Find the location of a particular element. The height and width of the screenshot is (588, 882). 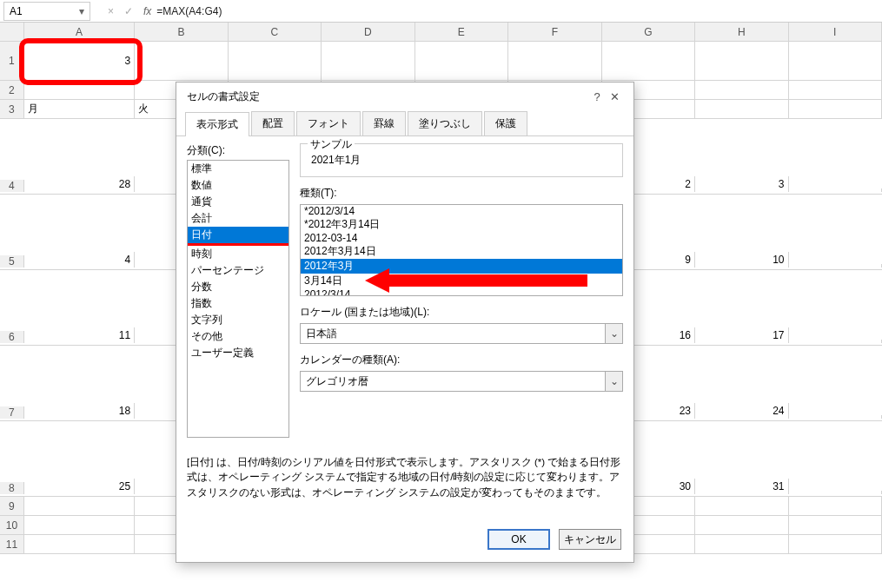

cell-F1 is located at coordinates (554, 61).